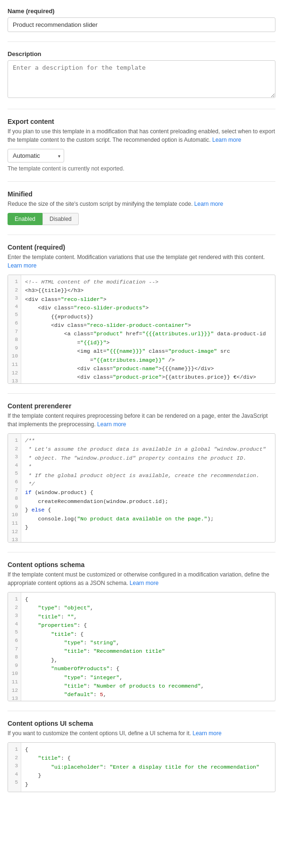 This screenshot has height=868, width=283. Describe the element at coordinates (148, 767) in the screenshot. I see `ui-schema-code: { "title": { "ui:placeholder": "Enter a …` at that location.